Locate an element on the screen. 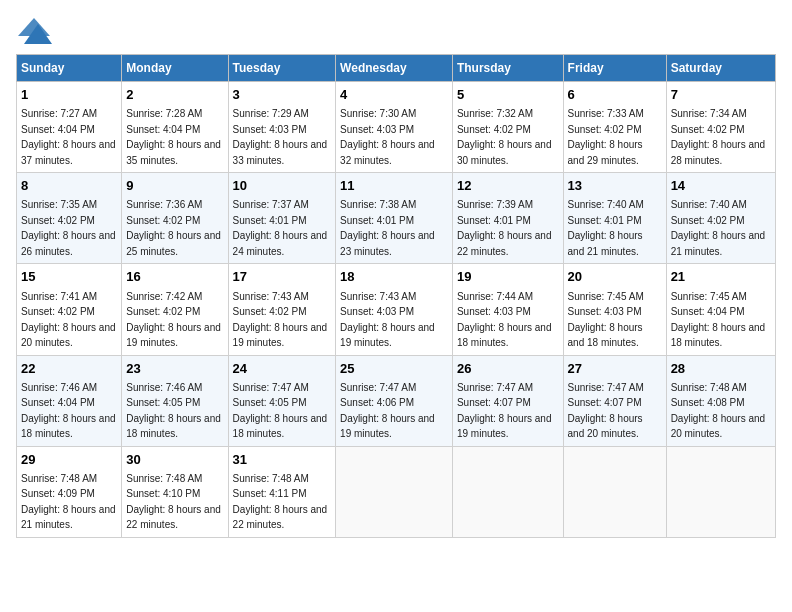  page-header is located at coordinates (396, 31).